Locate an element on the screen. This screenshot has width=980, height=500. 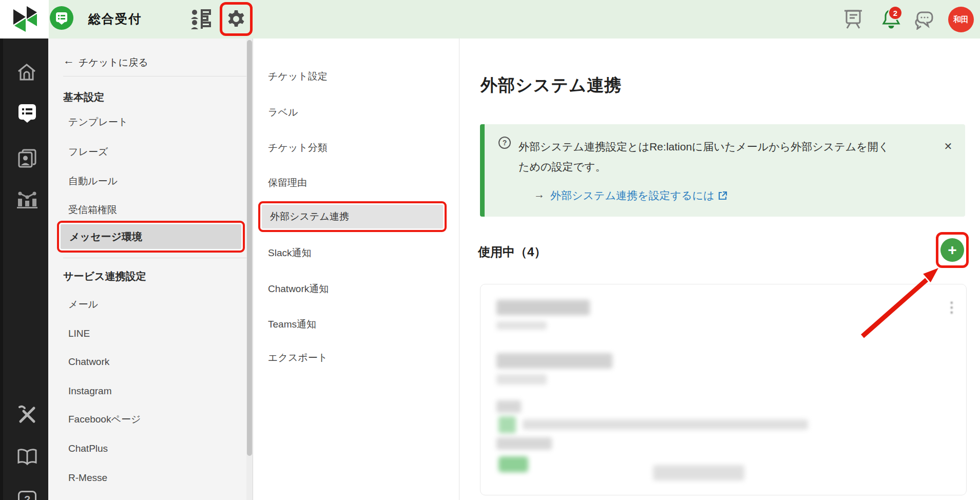
nav-item-phrase: フレーズ is located at coordinates (88, 152).